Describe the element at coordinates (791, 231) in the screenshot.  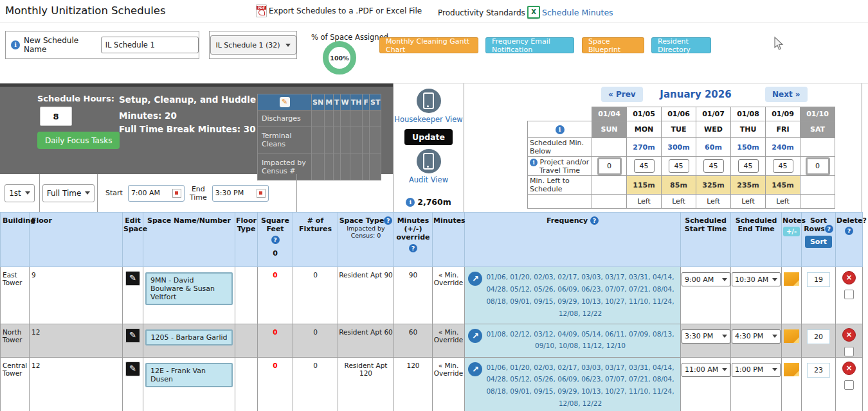
I see `notes-plus-minus-button: +/-` at that location.